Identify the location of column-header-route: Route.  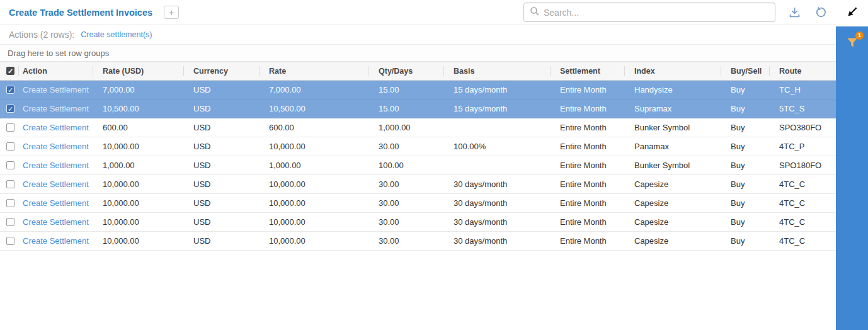
(802, 71).